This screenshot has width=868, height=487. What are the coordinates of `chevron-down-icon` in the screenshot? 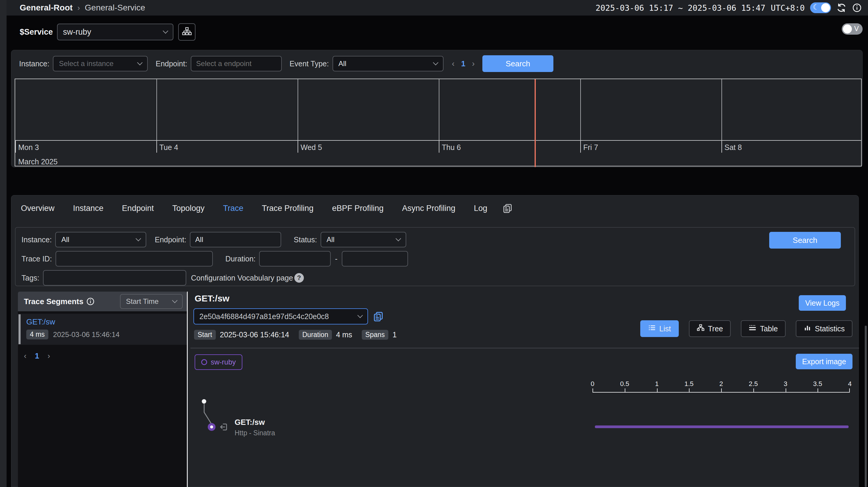 It's located at (435, 62).